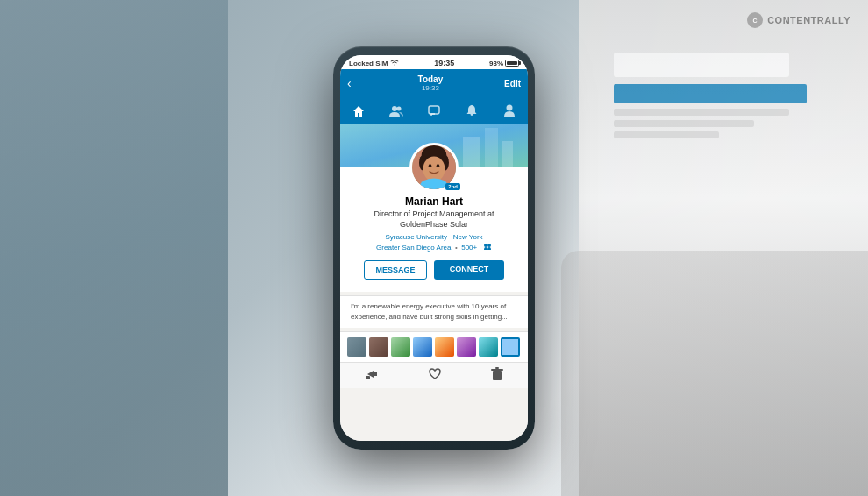  What do you see at coordinates (434, 110) in the screenshot?
I see `nav-message-icon` at bounding box center [434, 110].